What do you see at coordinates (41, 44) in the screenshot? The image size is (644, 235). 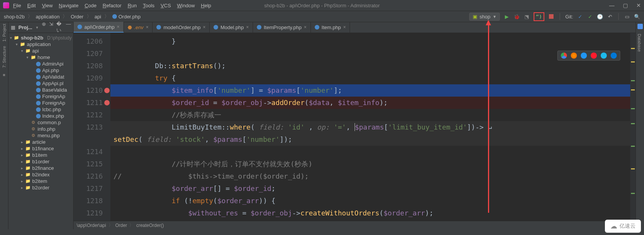 I see `tree-application: ▾📁 application` at bounding box center [41, 44].